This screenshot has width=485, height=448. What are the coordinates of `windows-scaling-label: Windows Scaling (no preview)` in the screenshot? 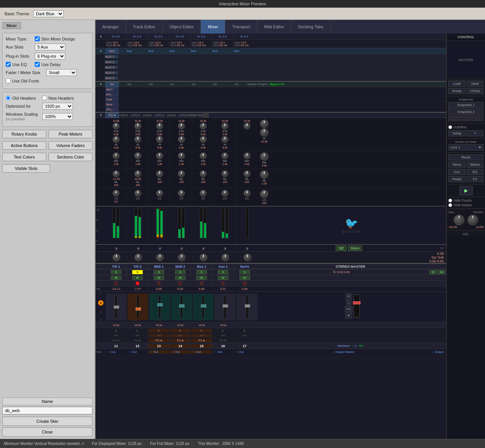 It's located at (23, 116).